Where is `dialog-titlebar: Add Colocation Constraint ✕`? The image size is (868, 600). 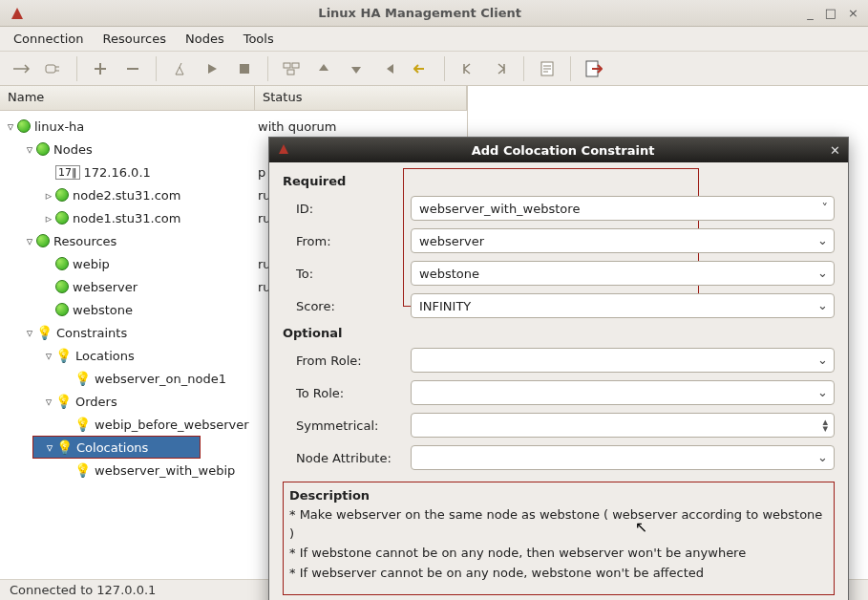 dialog-titlebar: Add Colocation Constraint ✕ is located at coordinates (559, 150).